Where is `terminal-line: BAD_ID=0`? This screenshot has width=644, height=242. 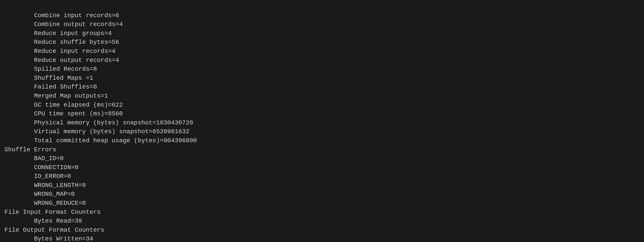 terminal-line: BAD_ID=0 is located at coordinates (322, 159).